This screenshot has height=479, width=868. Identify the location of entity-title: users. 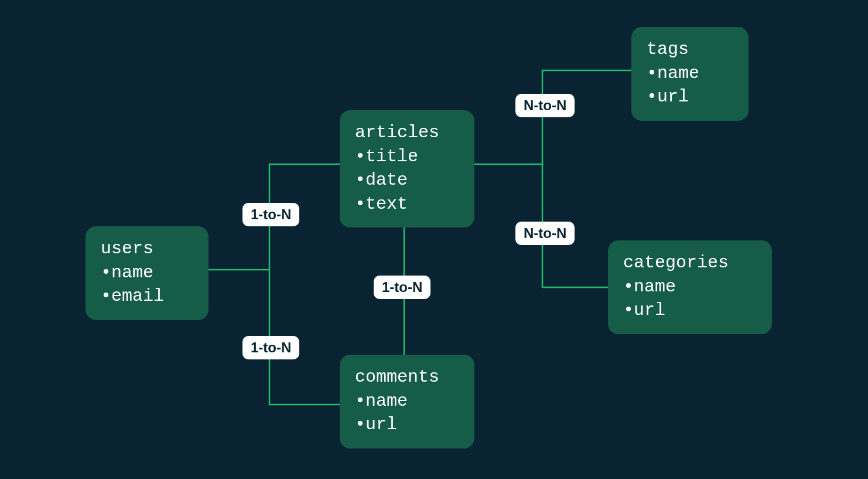
(147, 249).